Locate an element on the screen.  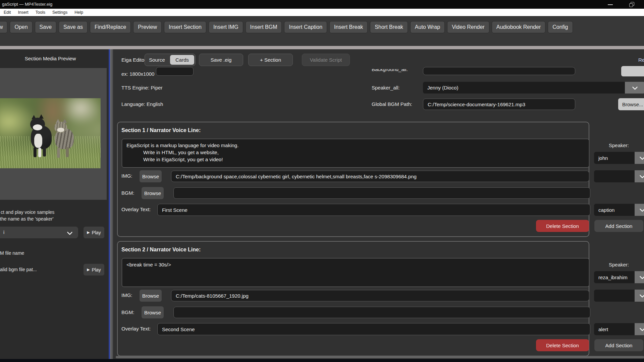
voice-sample-select: i is located at coordinates (39, 233).